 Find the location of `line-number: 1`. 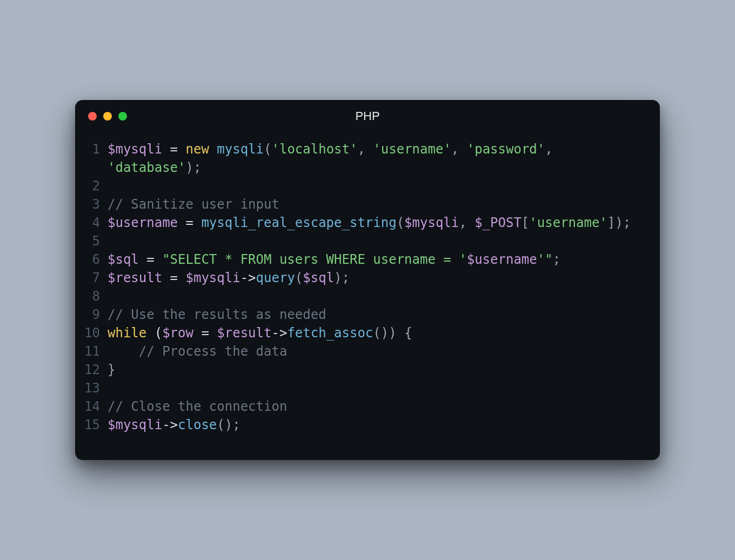

line-number: 1 is located at coordinates (96, 149).